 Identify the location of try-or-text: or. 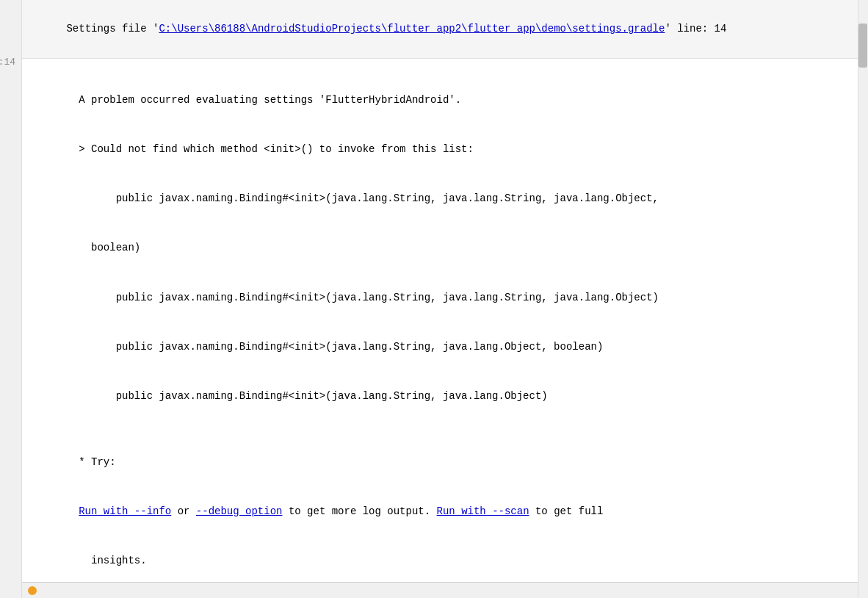
(184, 511).